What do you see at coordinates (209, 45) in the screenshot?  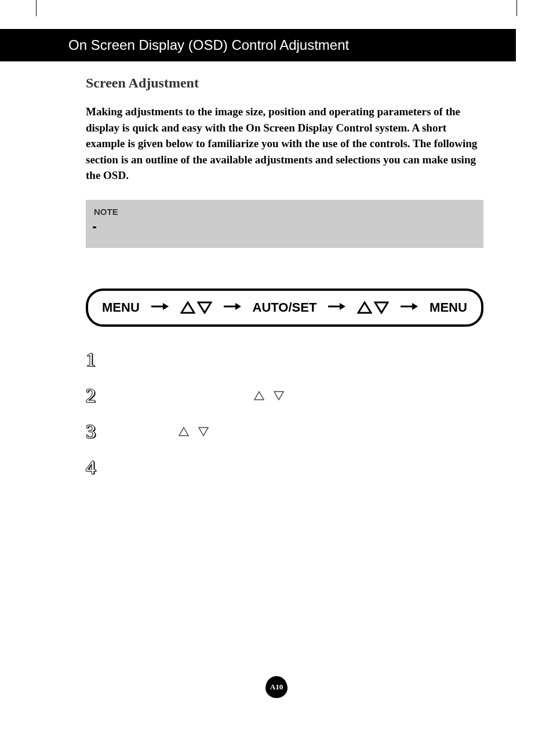 I see `page-title: On Screen Display (OSD) Control Adjustme…` at bounding box center [209, 45].